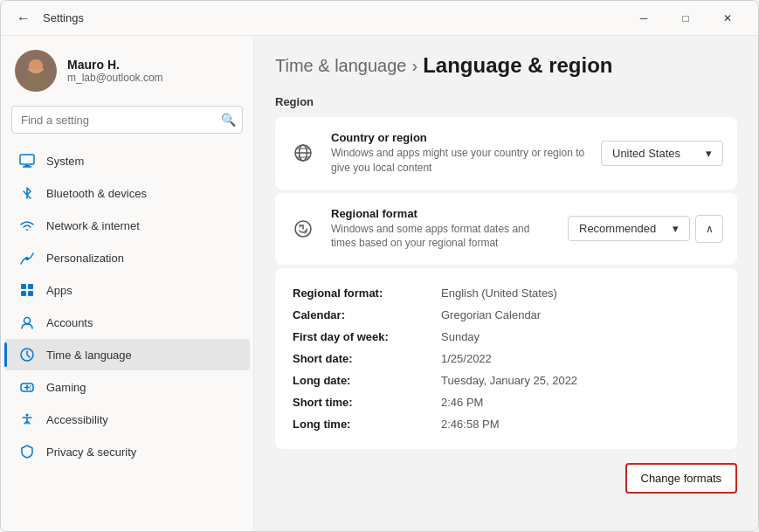 This screenshot has width=759, height=532. Describe the element at coordinates (303, 153) in the screenshot. I see `globe-icon` at that location.